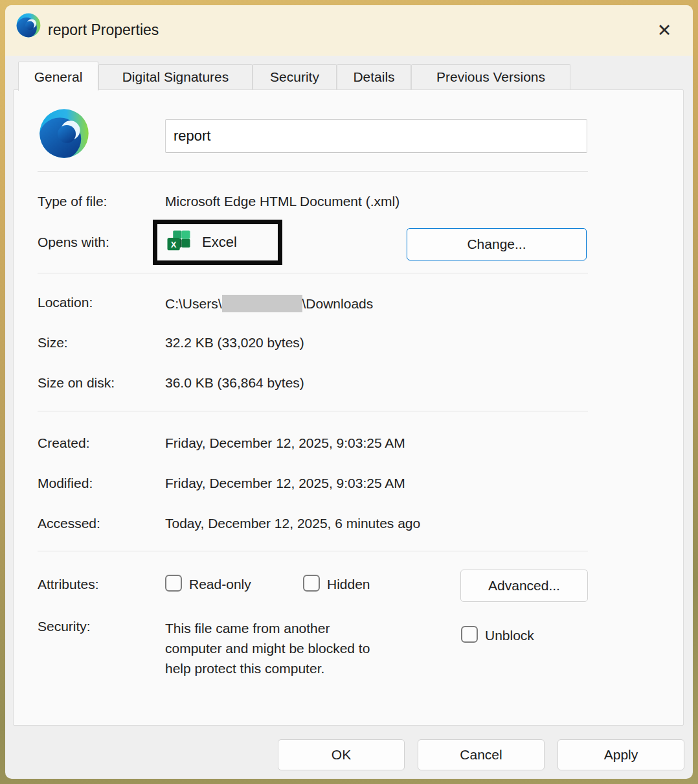 The width and height of the screenshot is (698, 784). Describe the element at coordinates (76, 383) in the screenshot. I see `size-on-disk-label: Size on disk:` at that location.